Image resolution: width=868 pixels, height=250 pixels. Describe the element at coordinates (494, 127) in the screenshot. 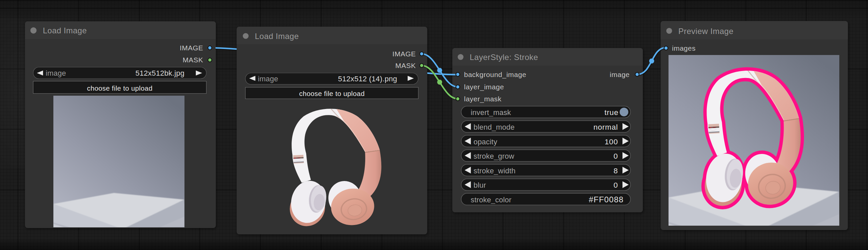

I see `svg-text: blend_mode` at that location.